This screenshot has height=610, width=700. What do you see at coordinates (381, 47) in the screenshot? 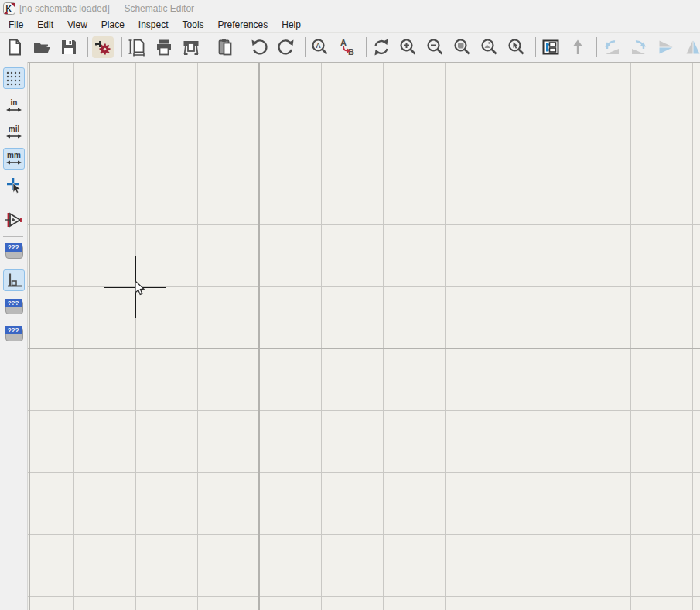
I see `refresh-icon` at bounding box center [381, 47].